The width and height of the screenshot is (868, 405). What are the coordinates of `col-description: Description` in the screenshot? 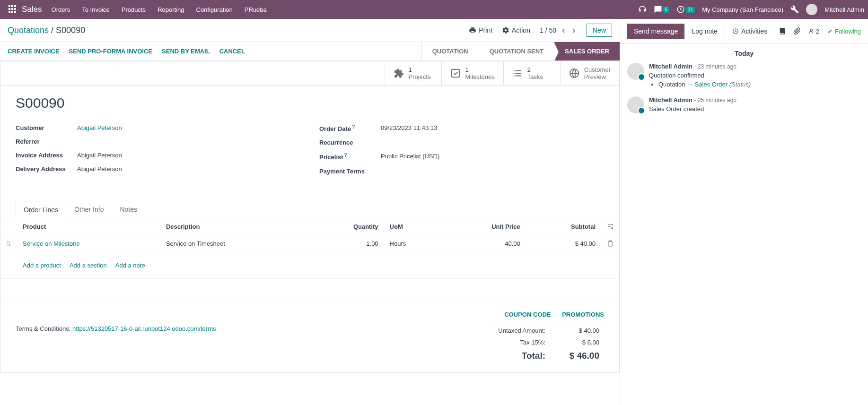 It's located at (234, 227).